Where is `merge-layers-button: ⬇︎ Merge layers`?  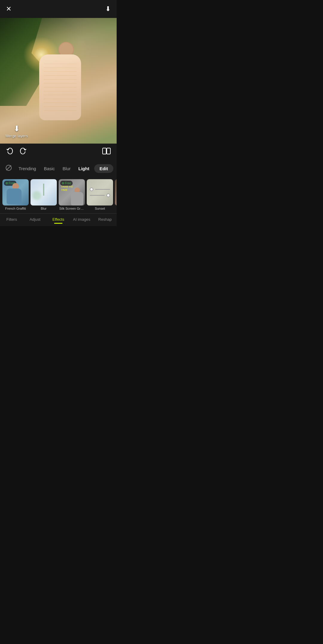 merge-layers-button: ⬇︎ Merge layers is located at coordinates (17, 132).